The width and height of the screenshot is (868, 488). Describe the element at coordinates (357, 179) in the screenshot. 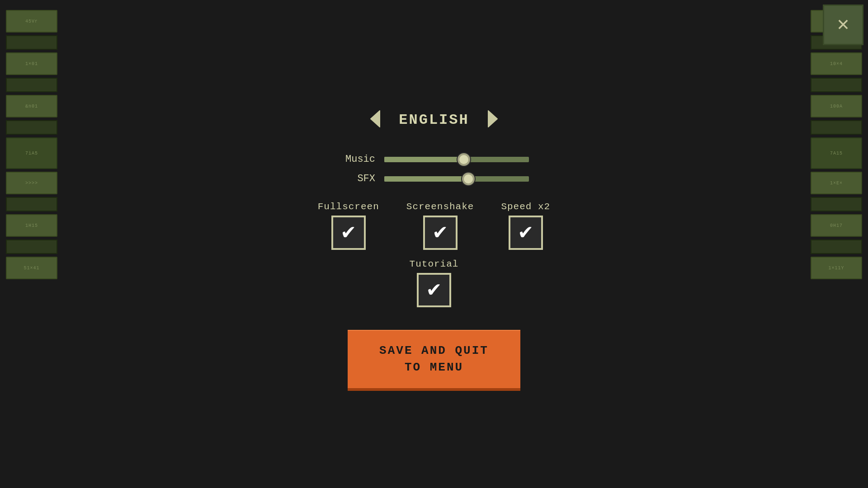

I see `sfx-label: SFX` at that location.